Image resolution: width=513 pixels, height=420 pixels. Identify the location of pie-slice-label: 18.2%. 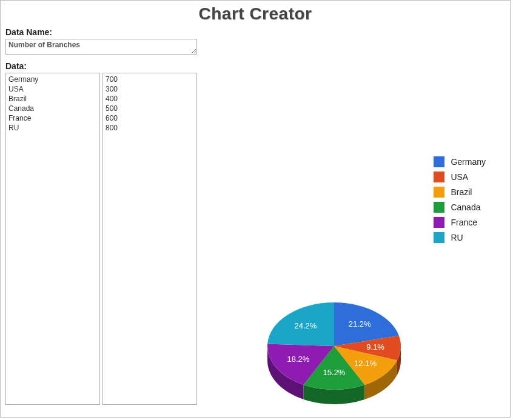
(298, 359).